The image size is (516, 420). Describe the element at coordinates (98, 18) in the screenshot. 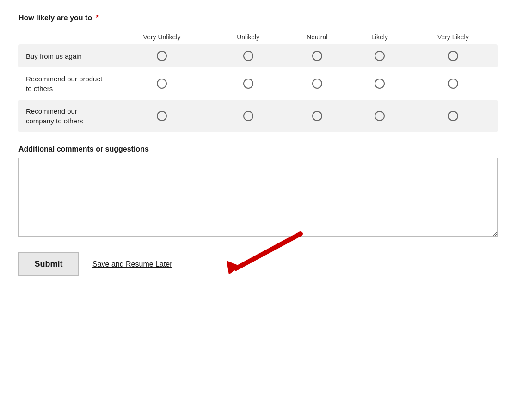

I see `required-star: *` at that location.